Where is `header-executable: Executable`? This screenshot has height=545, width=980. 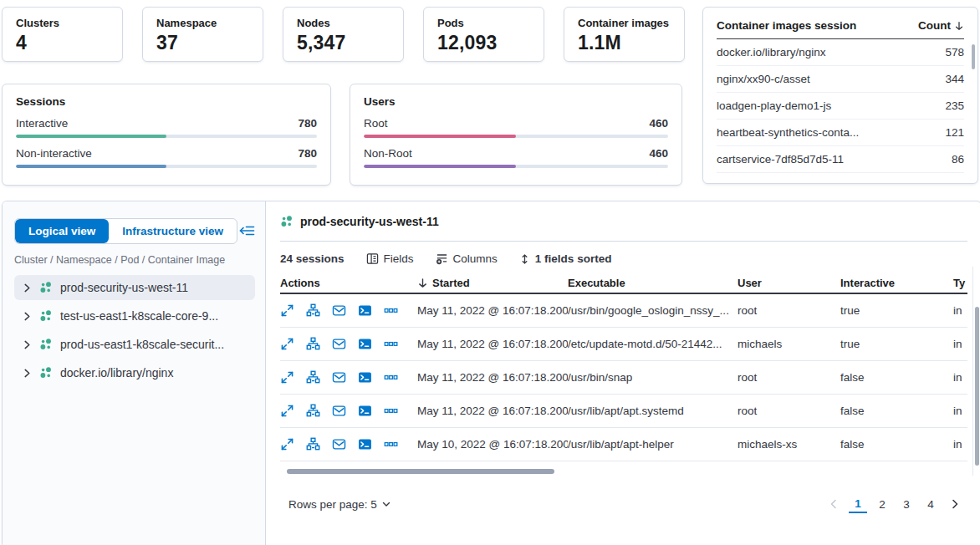
header-executable: Executable is located at coordinates (652, 283).